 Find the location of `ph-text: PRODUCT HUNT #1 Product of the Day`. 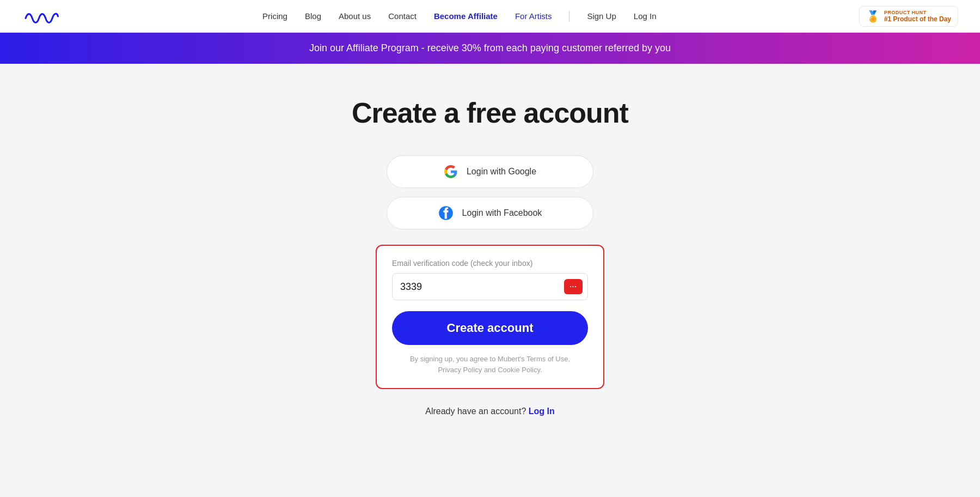

ph-text: PRODUCT HUNT #1 Product of the Day is located at coordinates (918, 16).